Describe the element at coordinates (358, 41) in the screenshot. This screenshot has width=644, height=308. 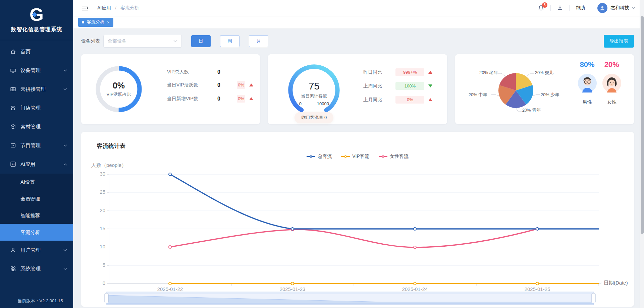
I see `filter-row: 设备列表 全部设备 日 周 月 导出报表` at that location.